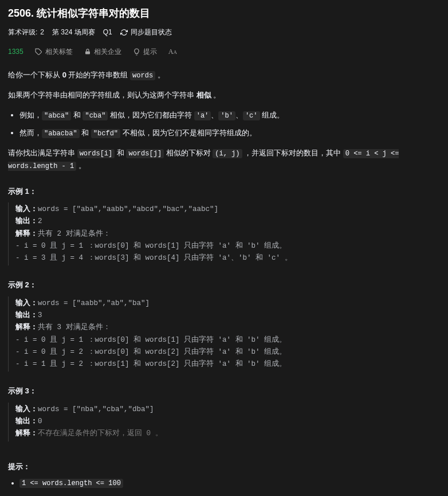  Describe the element at coordinates (124, 32) in the screenshot. I see `refresh-icon` at that location.